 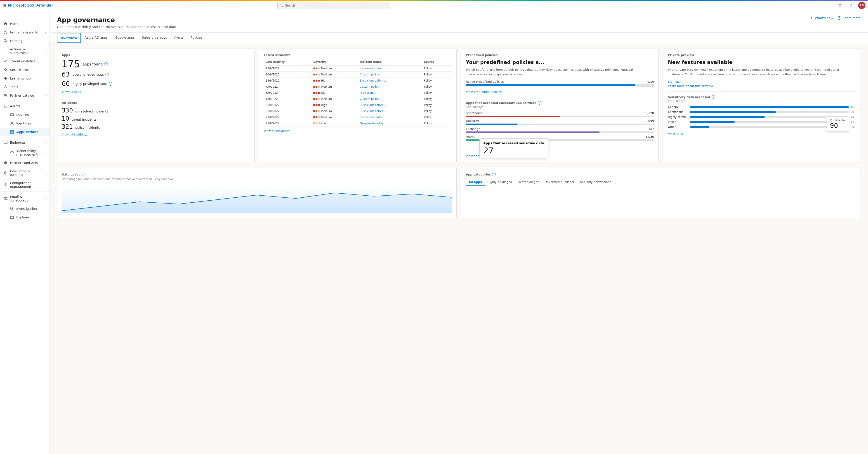 What do you see at coordinates (840, 5) in the screenshot?
I see `settings-button: ⚙` at bounding box center [840, 5].